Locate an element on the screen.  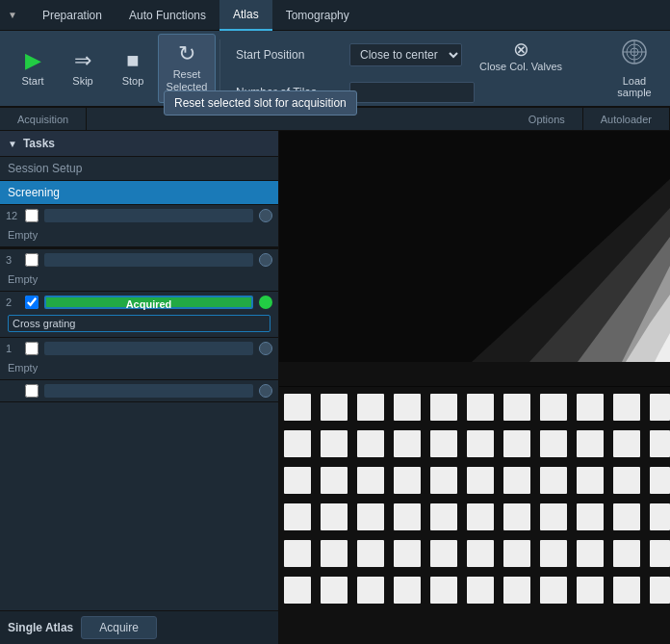
tab-tomography: Tomography is located at coordinates (318, 15).